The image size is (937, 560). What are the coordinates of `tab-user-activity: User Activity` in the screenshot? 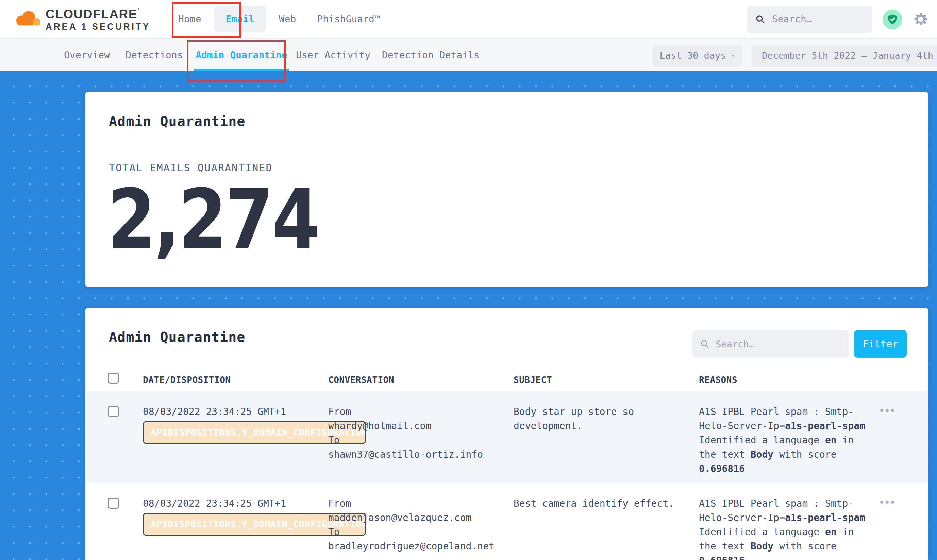 It's located at (333, 55).